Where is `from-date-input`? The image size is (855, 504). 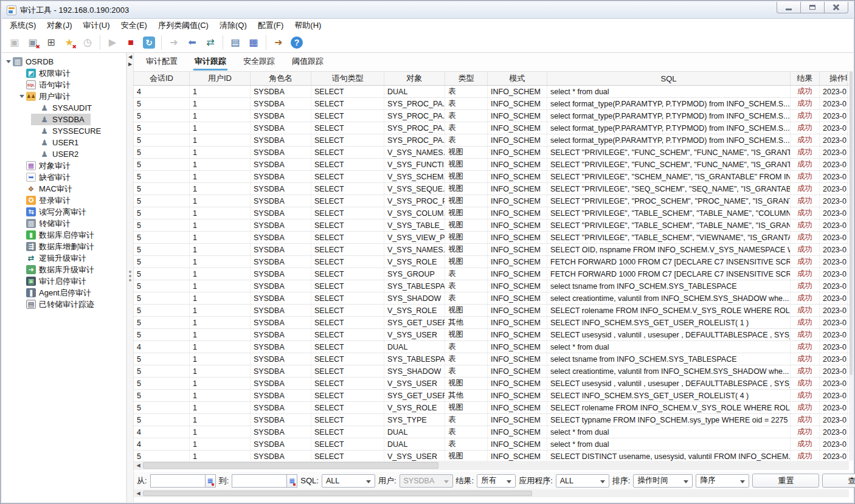 from-date-input is located at coordinates (178, 481).